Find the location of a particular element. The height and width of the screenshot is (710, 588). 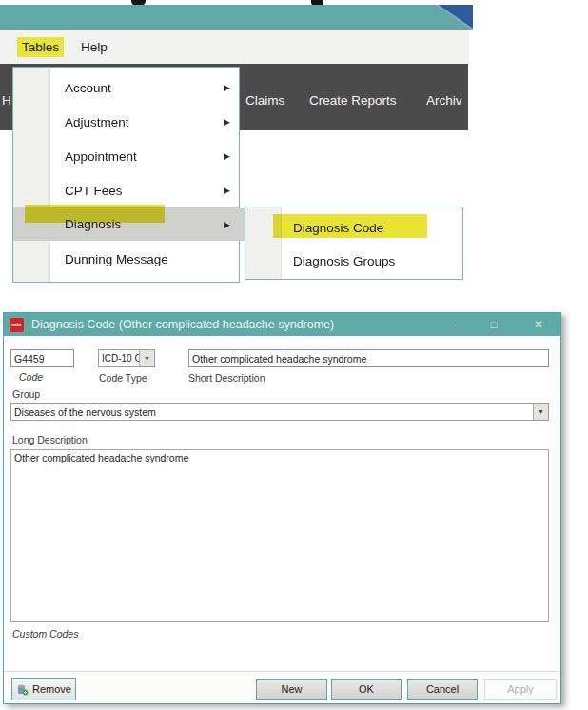

dialog-title: Diagnosis Code (Other complicated headac… is located at coordinates (183, 325).